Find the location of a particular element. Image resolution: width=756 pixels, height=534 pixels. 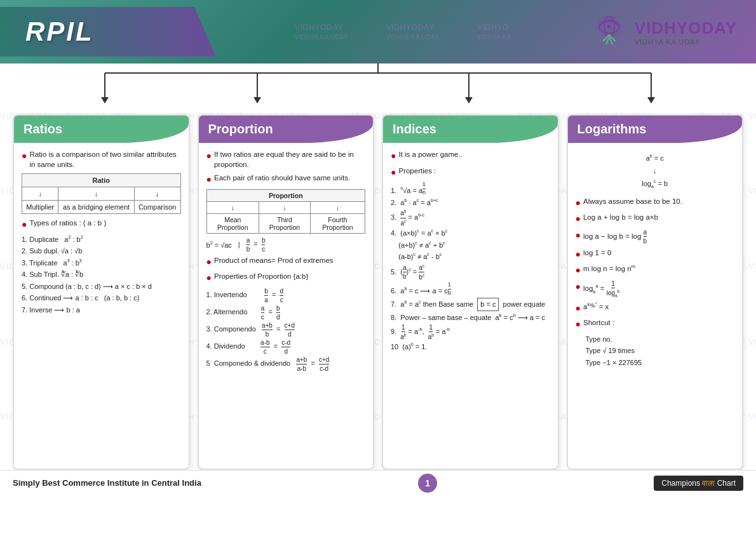

prop-table-header: Proportion is located at coordinates (286, 196).